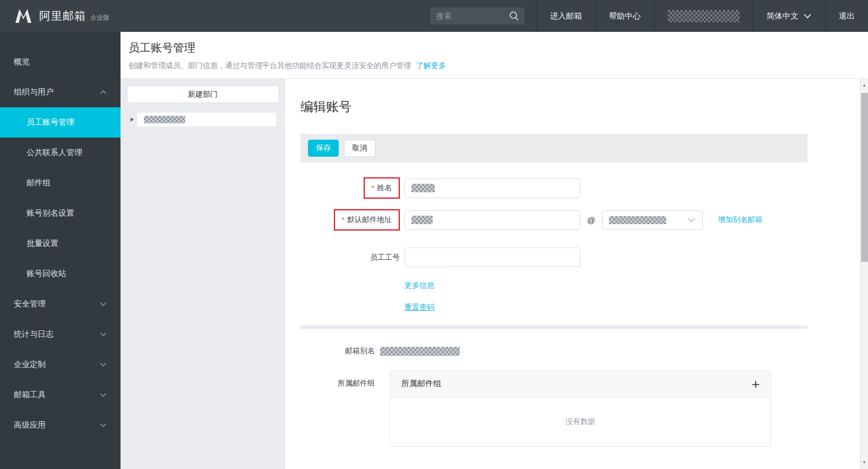 This screenshot has width=868, height=469. I want to click on scrollbar-up-arrow-icon: ▲, so click(864, 85).